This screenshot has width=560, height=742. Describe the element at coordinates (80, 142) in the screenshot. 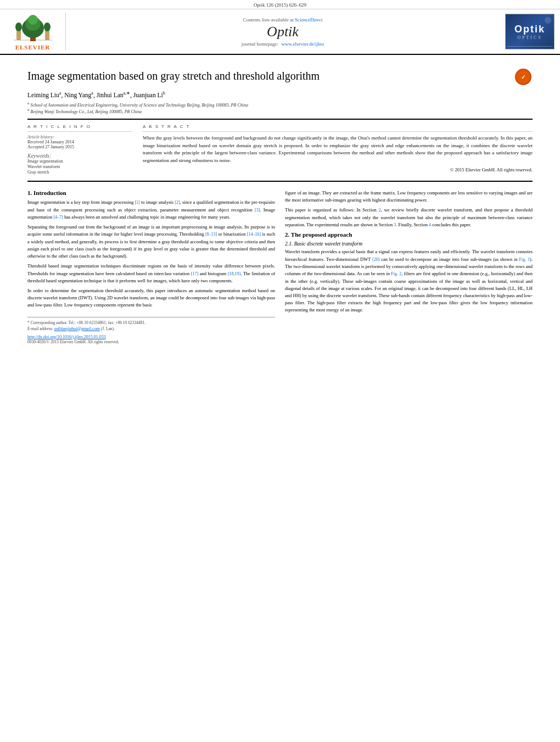

I see `received-line: Received 24 January 2014` at that location.